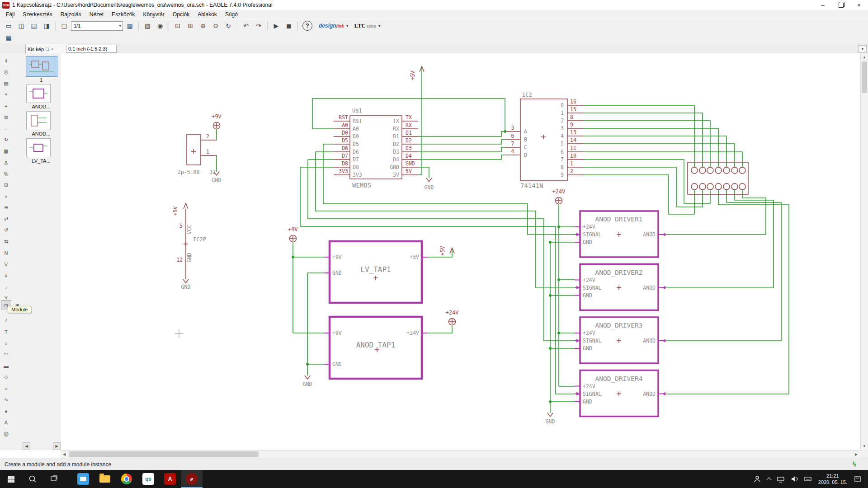 The width and height of the screenshot is (868, 488). What do you see at coordinates (331, 26) in the screenshot?
I see `designlink-button: design link` at bounding box center [331, 26].